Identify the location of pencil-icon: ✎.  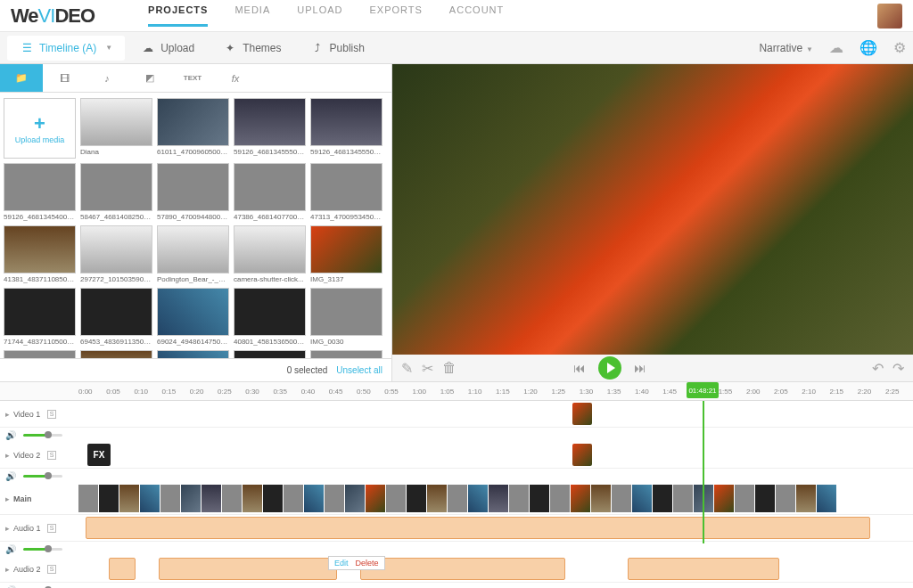
(407, 369).